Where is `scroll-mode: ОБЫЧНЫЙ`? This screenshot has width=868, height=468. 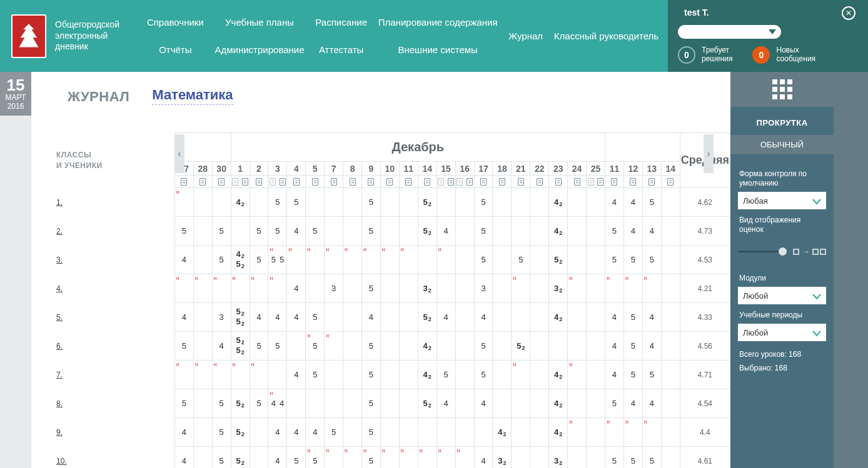
scroll-mode: ОБЫЧНЫЙ is located at coordinates (782, 145).